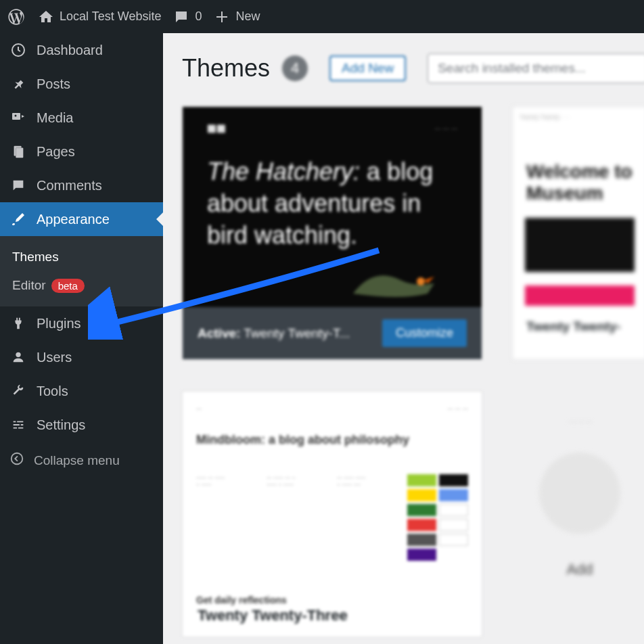 The image size is (644, 644). What do you see at coordinates (332, 204) in the screenshot?
I see `preview-heading: The Hatchery: a blog about adventures in…` at bounding box center [332, 204].